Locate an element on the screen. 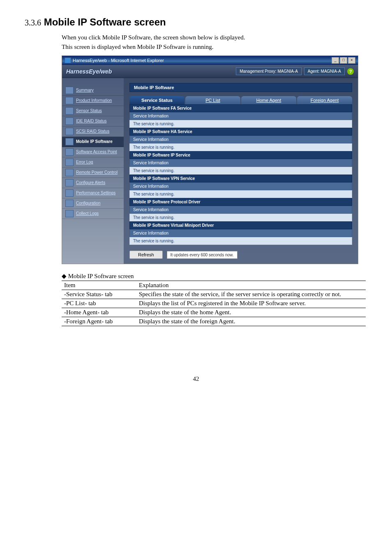  ap-icon is located at coordinates (69, 152).